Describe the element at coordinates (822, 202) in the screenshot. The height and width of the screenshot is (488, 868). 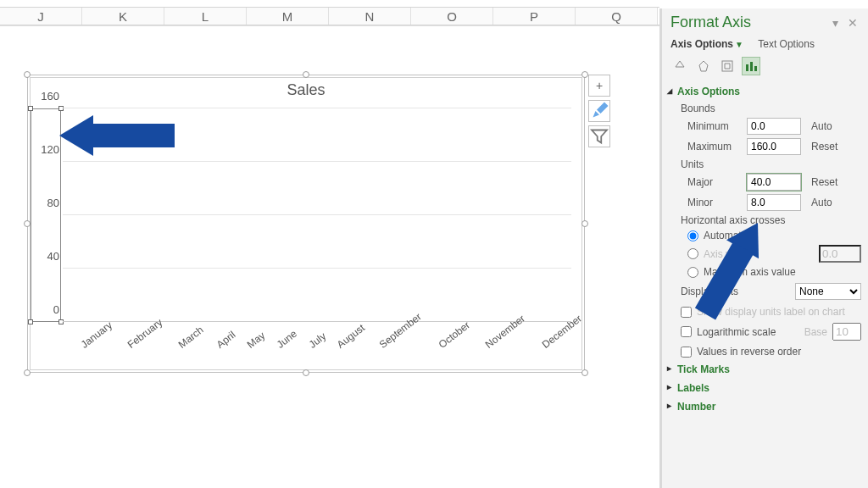
I see `minor-auto: Auto` at that location.